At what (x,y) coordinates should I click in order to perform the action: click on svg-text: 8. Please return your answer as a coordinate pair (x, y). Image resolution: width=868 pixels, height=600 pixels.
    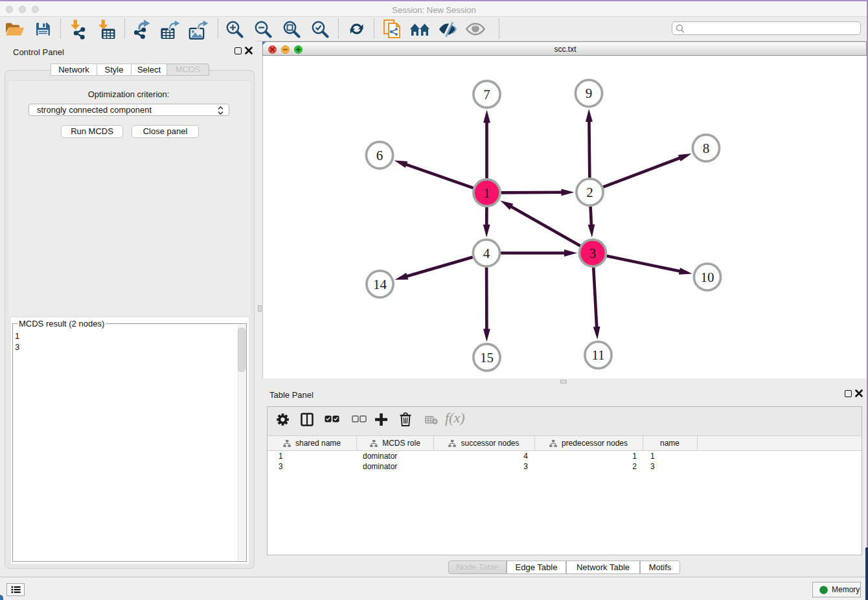
    Looking at the image, I should click on (706, 148).